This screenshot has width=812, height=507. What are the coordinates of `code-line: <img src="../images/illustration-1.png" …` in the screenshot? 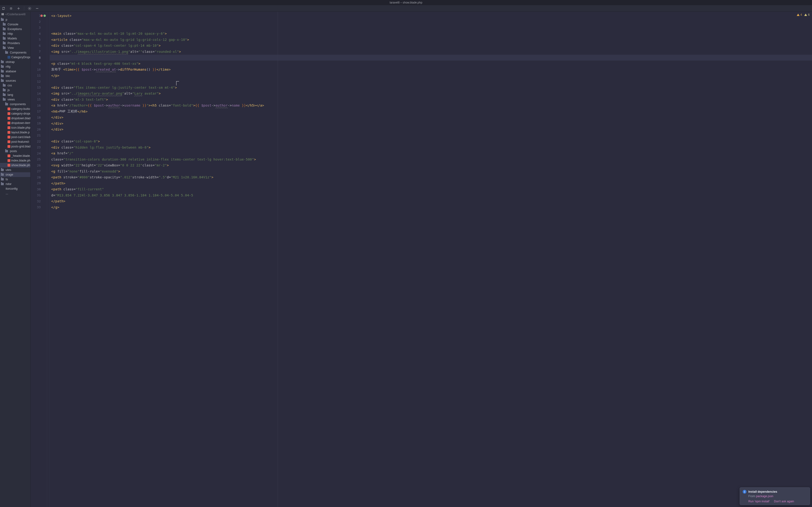 It's located at (431, 52).